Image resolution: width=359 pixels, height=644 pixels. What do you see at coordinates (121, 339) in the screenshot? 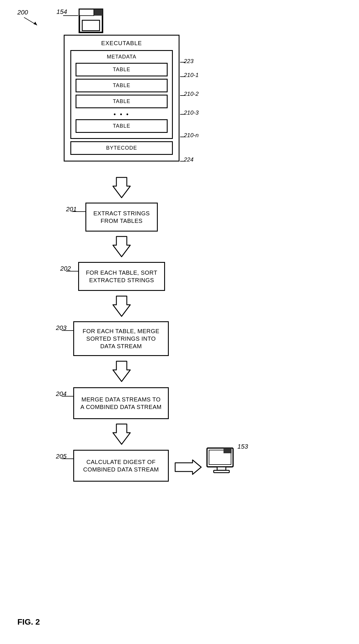
I see `step-203-text: FOR EACH TABLE, MERGESORTED STRINGS INTO…` at bounding box center [121, 339].